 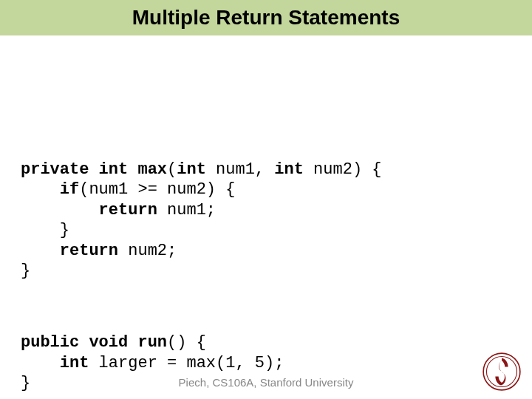 What do you see at coordinates (94, 170) in the screenshot?
I see `code-kw: private int max` at bounding box center [94, 170].